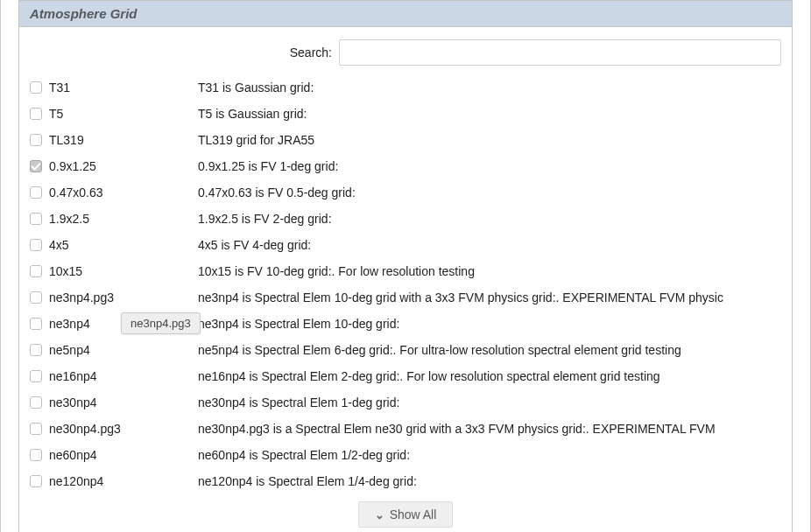 This screenshot has width=811, height=532. Describe the element at coordinates (406, 514) in the screenshot. I see `show-all-button: ⌄ Show All` at that location.